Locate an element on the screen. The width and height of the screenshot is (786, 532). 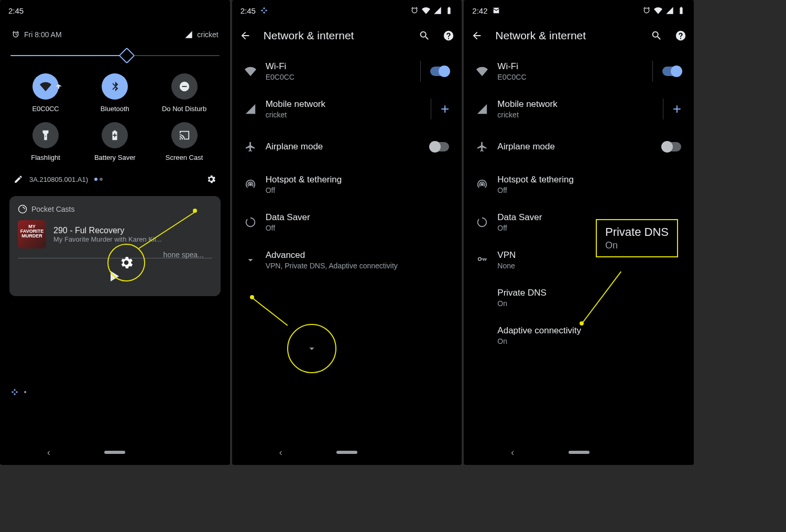
brightness-slider is located at coordinates (115, 56).